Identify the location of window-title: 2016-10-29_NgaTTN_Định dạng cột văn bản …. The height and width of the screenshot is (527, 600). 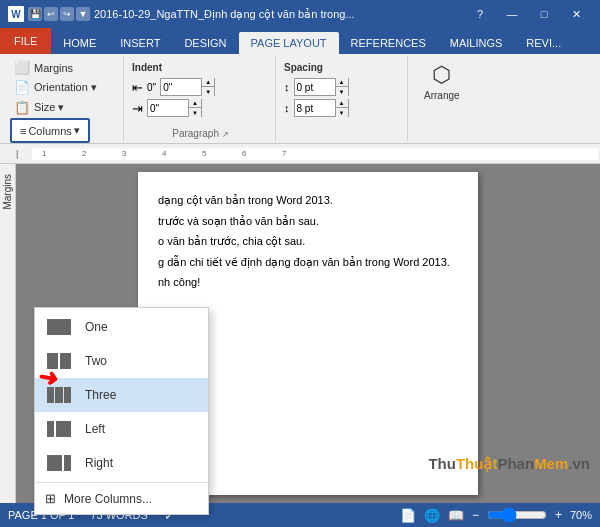
(224, 14).